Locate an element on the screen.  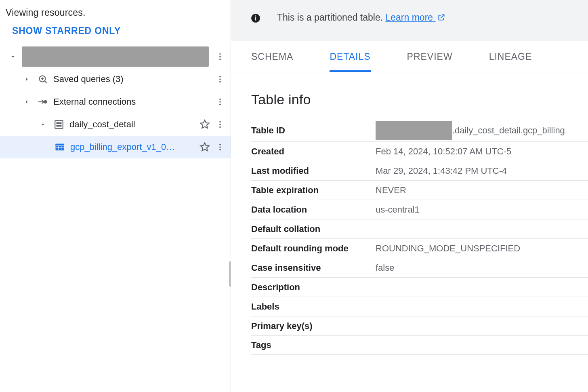
tab-details: DETAILS is located at coordinates (350, 61).